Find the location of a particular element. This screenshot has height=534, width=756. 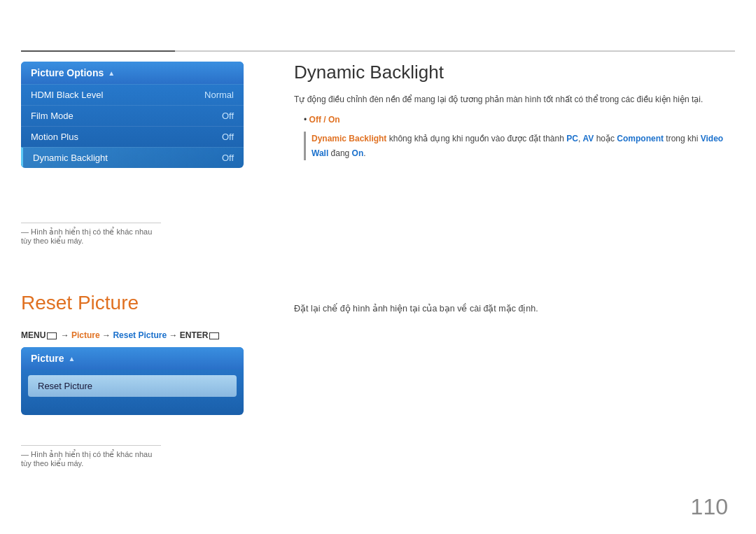

reset-picture-item: Reset Picture is located at coordinates (132, 386).